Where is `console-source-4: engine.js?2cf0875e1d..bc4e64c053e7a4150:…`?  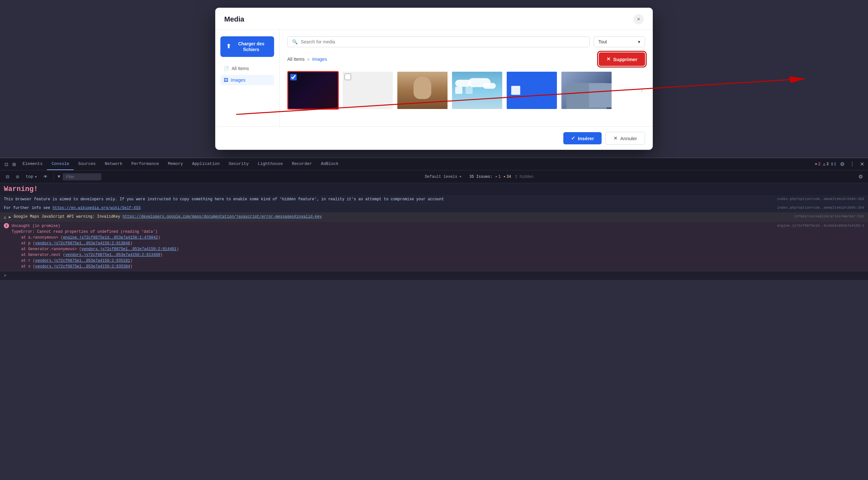
console-source-4: engine.js?2cf0875e1d..bc4e64c053e7a4150:… is located at coordinates (821, 226).